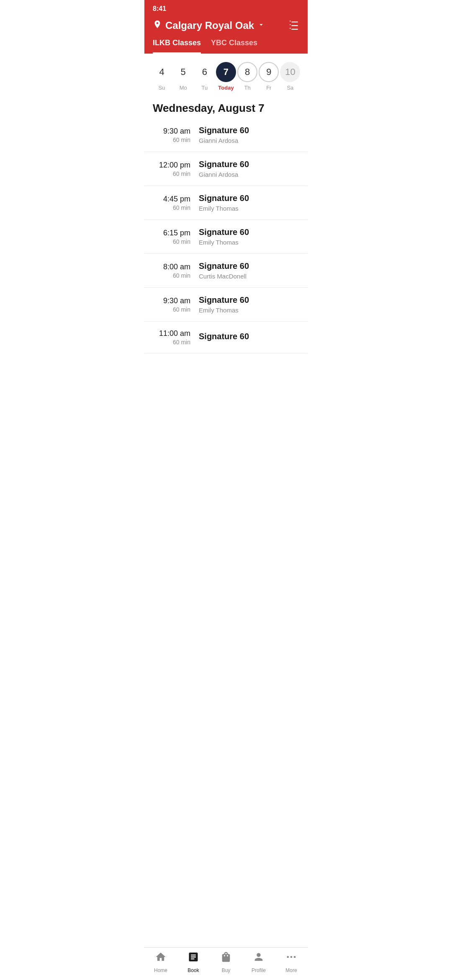  What do you see at coordinates (249, 276) in the screenshot?
I see `class-instructor: Curtis MacDonell` at bounding box center [249, 276].